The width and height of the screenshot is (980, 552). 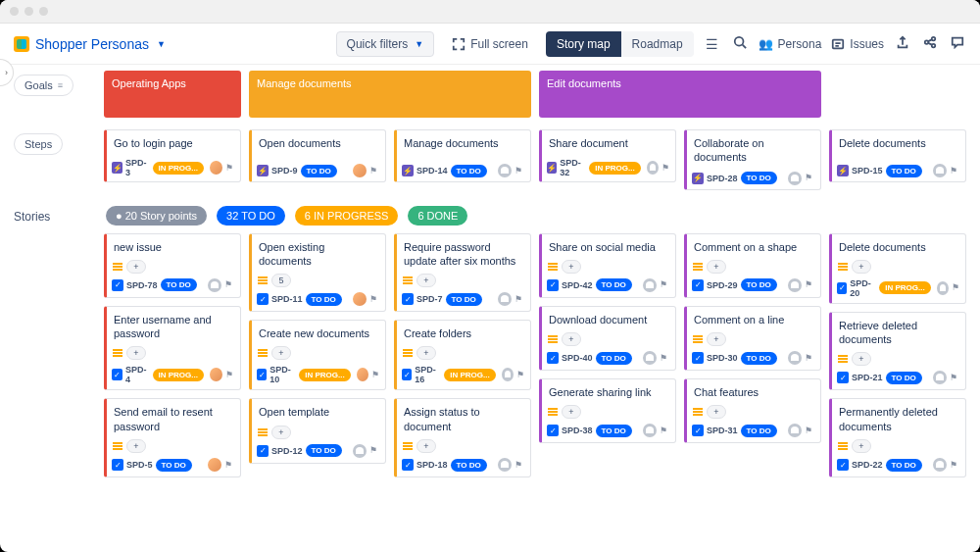 I want to click on issues-button: Issues, so click(x=858, y=44).